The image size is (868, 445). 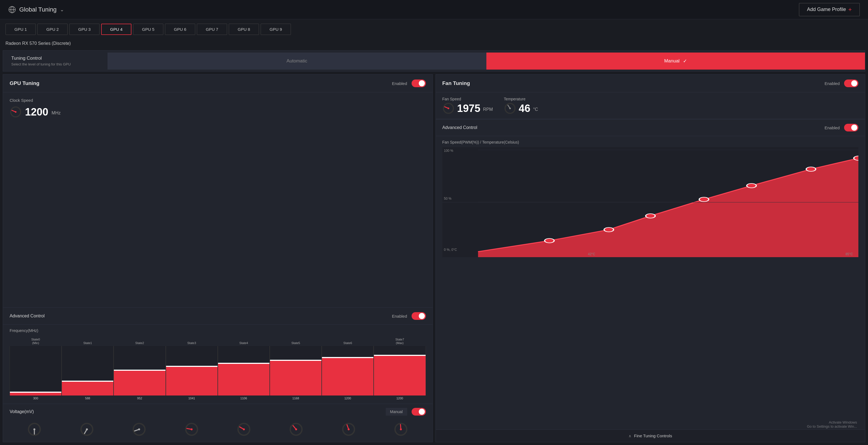 I want to click on gpu-tuning-header: GPU Tuning Enabled, so click(x=218, y=84).